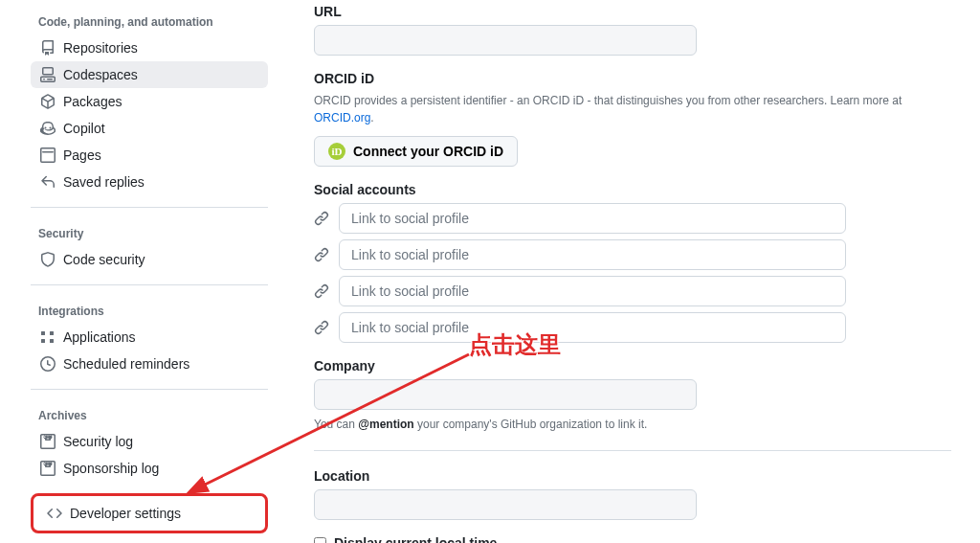 The image size is (980, 543). Describe the element at coordinates (149, 21) in the screenshot. I see `sidebar-section-title: Code, planning, and automation` at that location.